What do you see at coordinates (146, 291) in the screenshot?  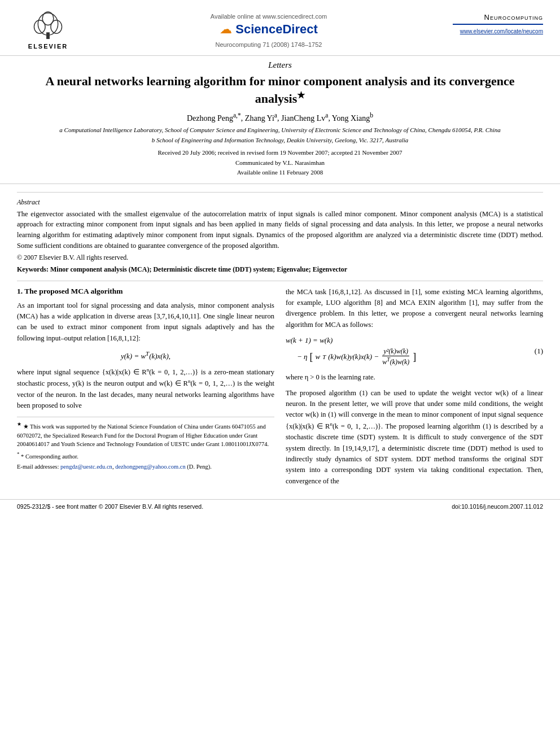 I see `section1-title: 1. The proposed MCA algorithm` at bounding box center [146, 291].